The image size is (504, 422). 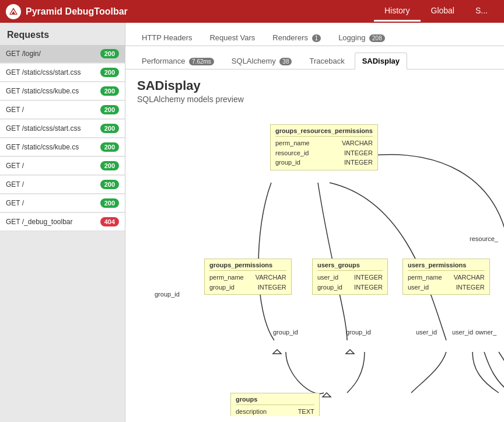 What do you see at coordinates (167, 294) in the screenshot?
I see `diag-label-group-id-left: group_id` at bounding box center [167, 294].